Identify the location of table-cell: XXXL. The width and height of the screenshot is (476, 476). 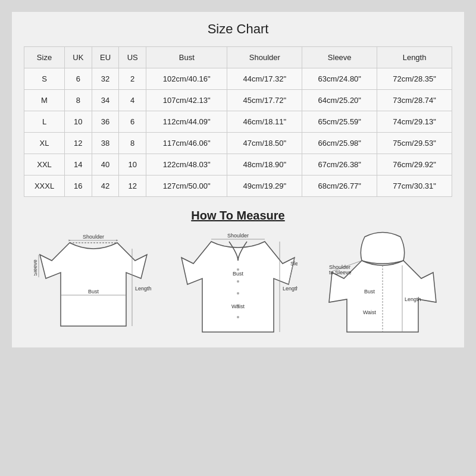
(45, 186).